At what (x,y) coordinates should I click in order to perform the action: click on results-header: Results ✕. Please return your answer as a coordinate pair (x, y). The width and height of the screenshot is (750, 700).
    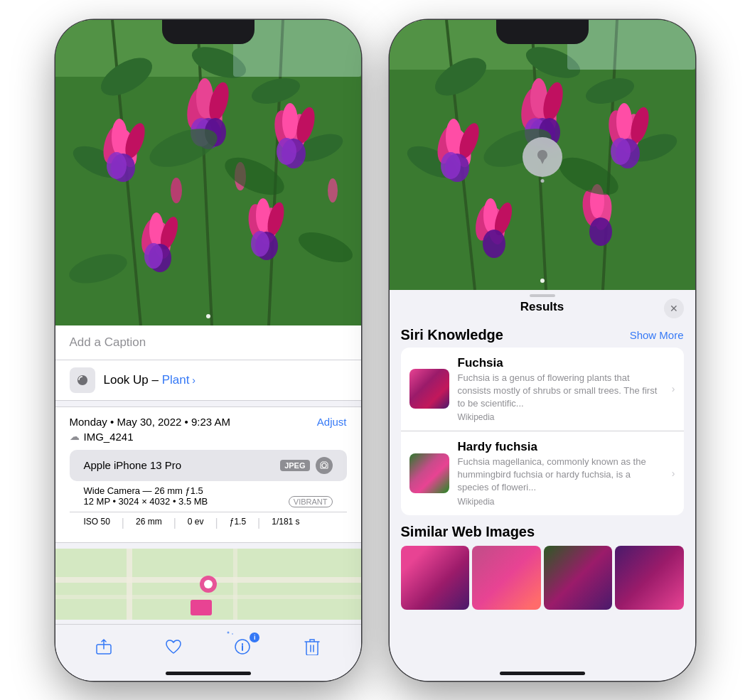
    Looking at the image, I should click on (542, 306).